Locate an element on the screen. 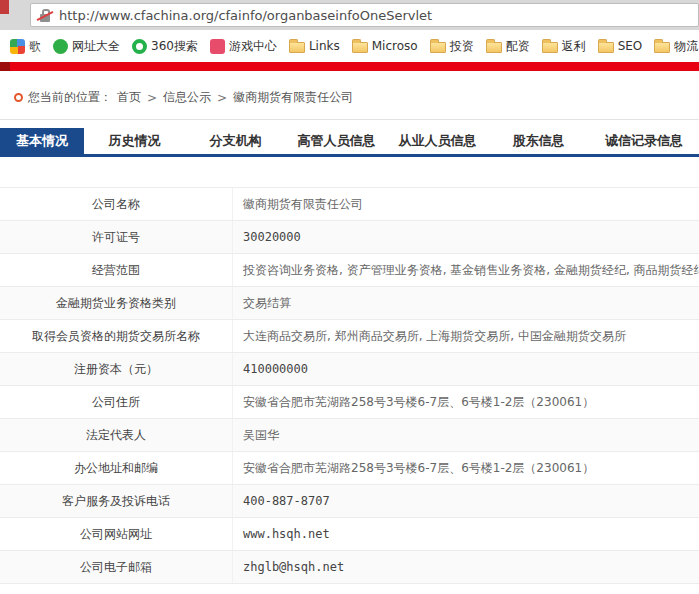  insecure-lock-icon is located at coordinates (45, 18).